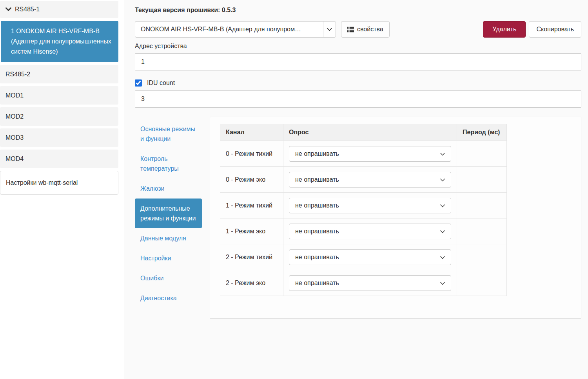 This screenshot has width=588, height=379. Describe the element at coordinates (358, 10) in the screenshot. I see `firmware-version-text: Текущая версия прошивки: 0.5.3` at that location.